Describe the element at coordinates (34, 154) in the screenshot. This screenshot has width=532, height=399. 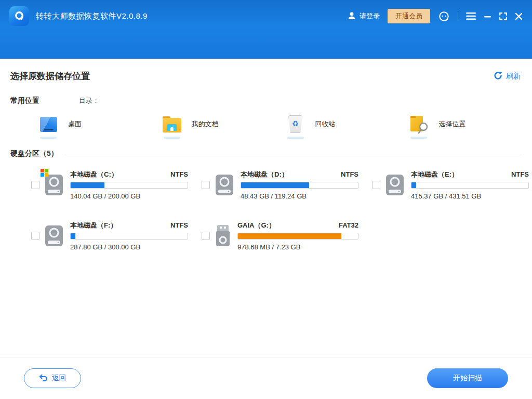
I see `partitions-section-label: 硬盘分区（5）` at that location.